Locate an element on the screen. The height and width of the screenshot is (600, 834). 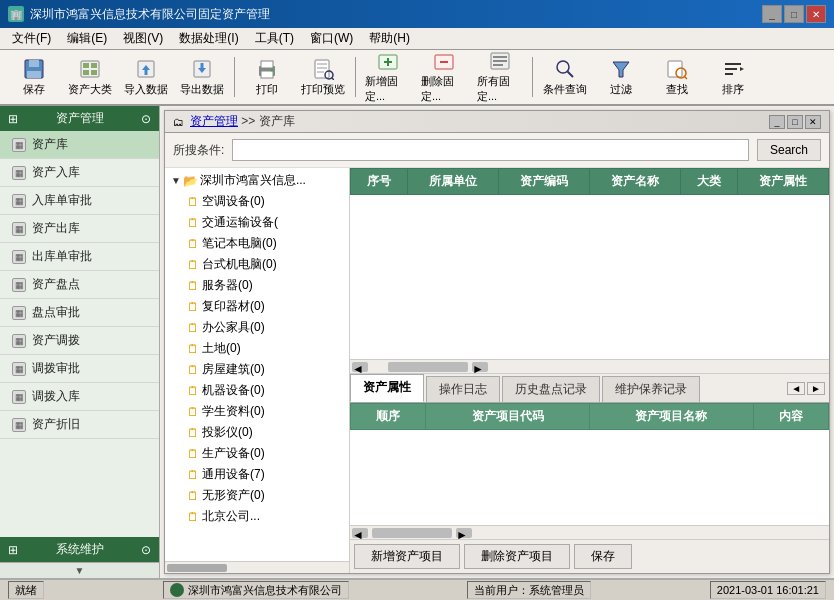
print-icon is located at coordinates (267, 69).